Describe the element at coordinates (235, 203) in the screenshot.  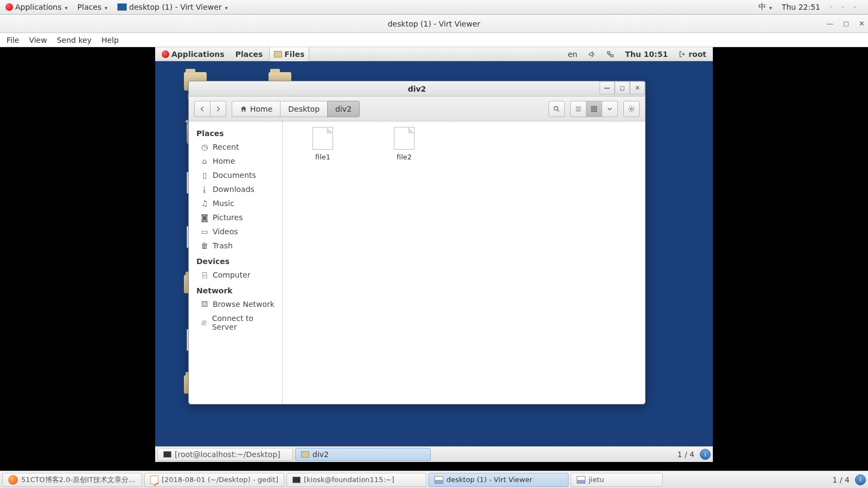
I see `sidebar-item-music: ♫Music` at that location.